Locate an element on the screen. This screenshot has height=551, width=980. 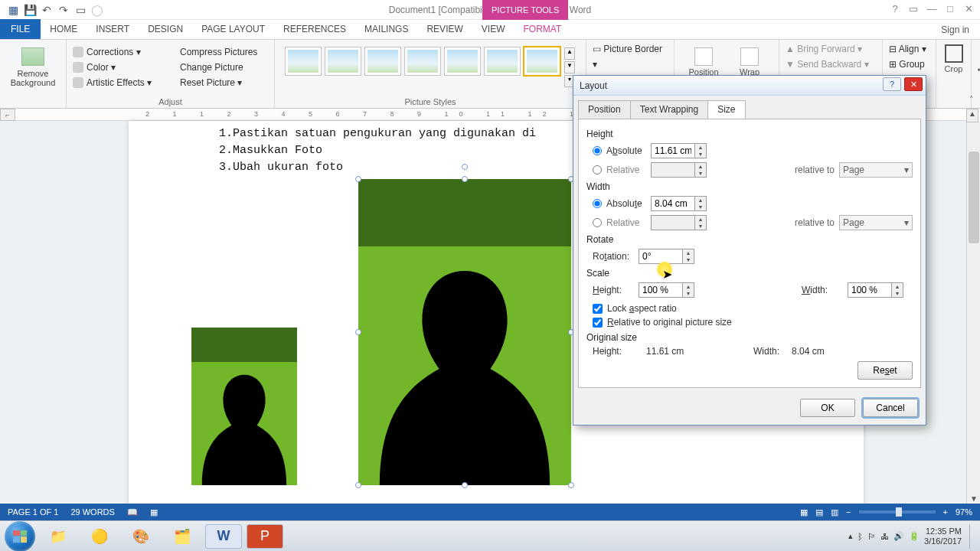
width-relative-radio: Relative is located at coordinates (622, 223).